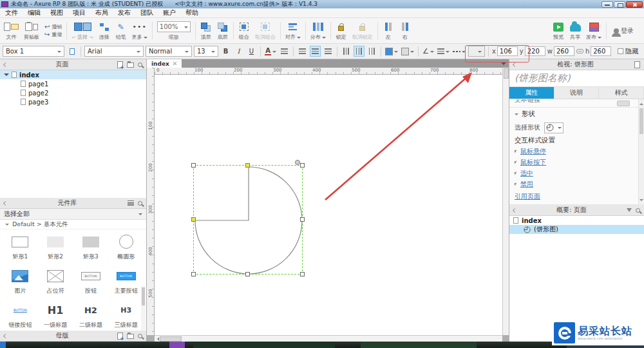 The height and width of the screenshot is (348, 644). What do you see at coordinates (372, 52) in the screenshot?
I see `vertical-align-bottom-button` at bounding box center [372, 52].